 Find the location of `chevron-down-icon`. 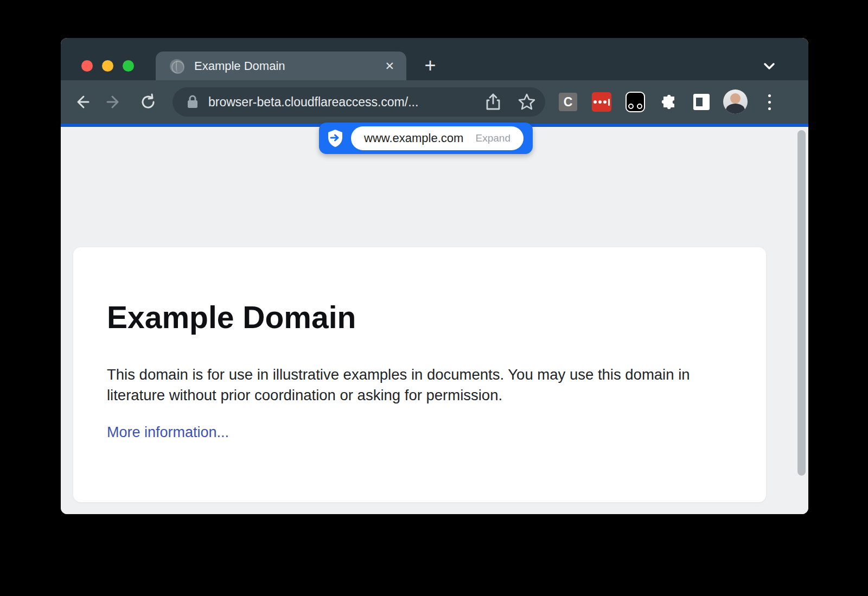

chevron-down-icon is located at coordinates (769, 66).